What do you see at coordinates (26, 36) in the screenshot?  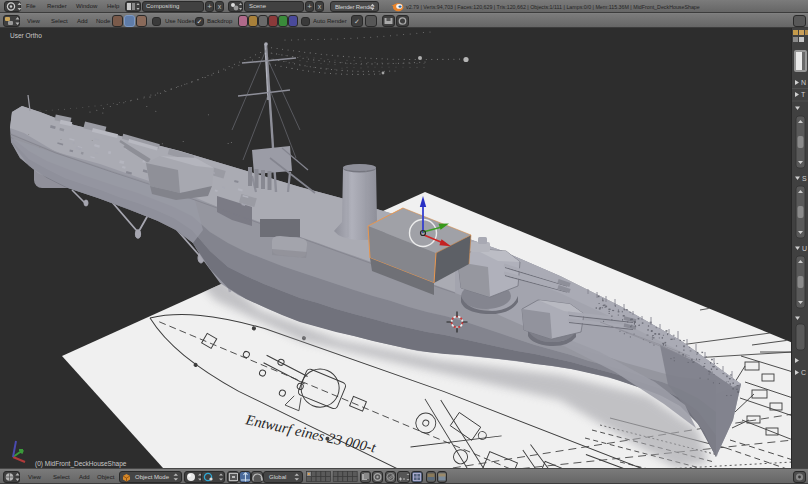 I see `svg-text: User Ortho` at bounding box center [26, 36].